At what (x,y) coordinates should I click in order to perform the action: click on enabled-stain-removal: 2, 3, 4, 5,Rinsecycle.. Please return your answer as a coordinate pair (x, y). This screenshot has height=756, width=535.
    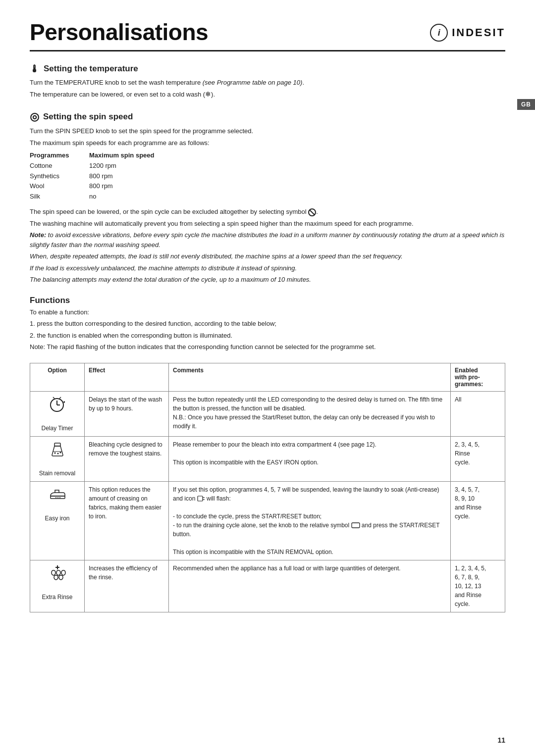
    Looking at the image, I should click on (478, 458).